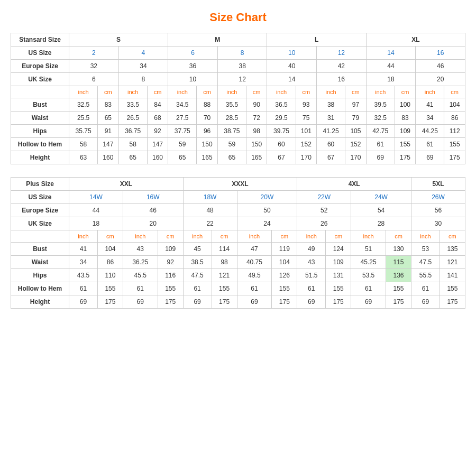 The image size is (476, 454). What do you see at coordinates (224, 237) in the screenshot?
I see `plus-unit-5: cm` at bounding box center [224, 237].